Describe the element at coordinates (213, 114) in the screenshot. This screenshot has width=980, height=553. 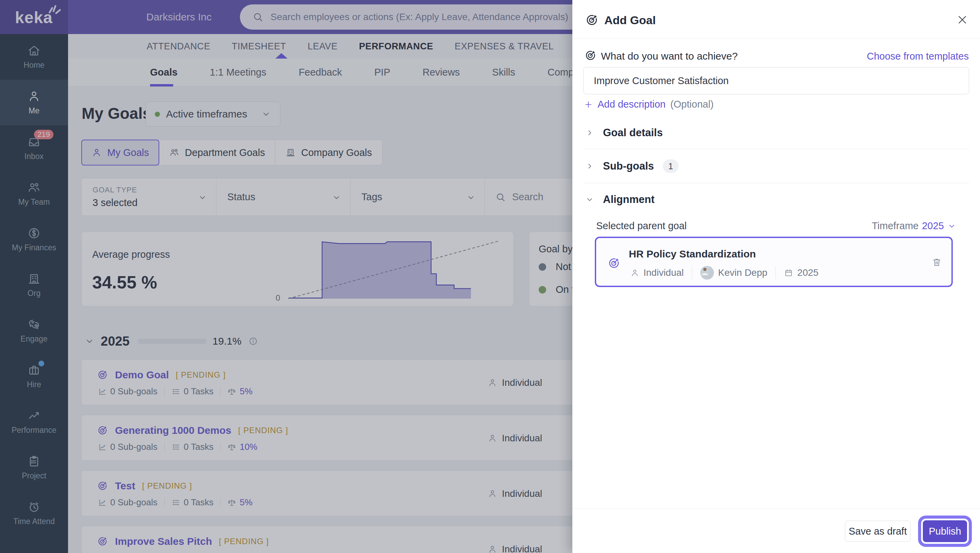
I see `timeframe-filter-dropdown: Active timeframes` at that location.